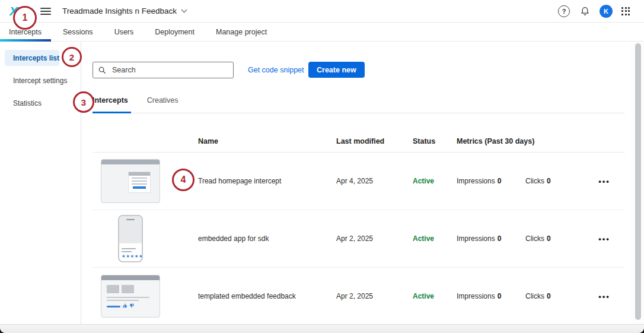  Describe the element at coordinates (183, 180) in the screenshot. I see `annotation-circle-4: 4` at that location.